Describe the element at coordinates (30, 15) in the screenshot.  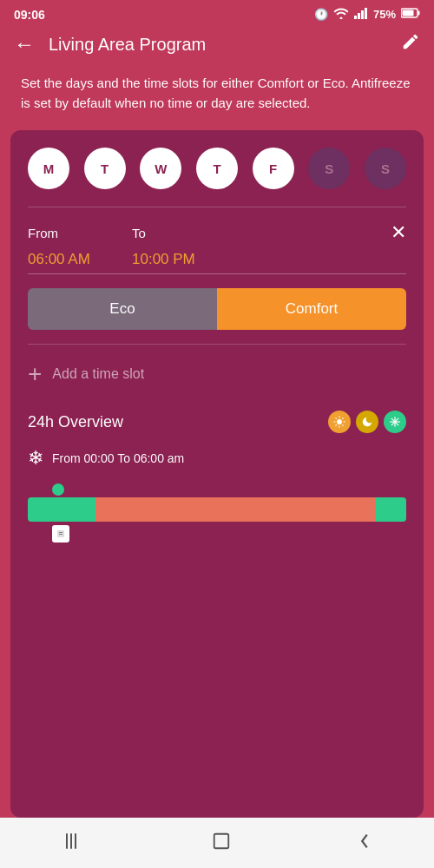
I see `status-time: 09:06` at that location.